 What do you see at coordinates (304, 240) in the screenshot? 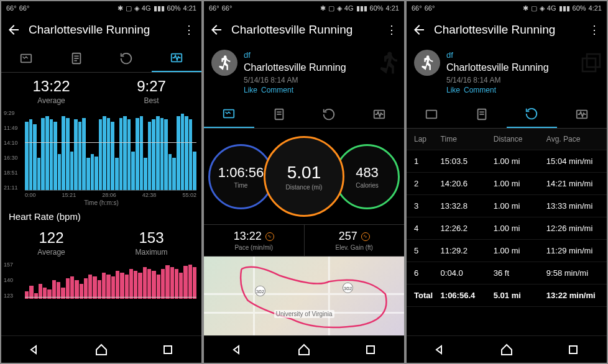
I see `metrics-row: 13:22∿ Pace (min/mi) 257∿ Elev. Gain (ft…` at bounding box center [304, 240].